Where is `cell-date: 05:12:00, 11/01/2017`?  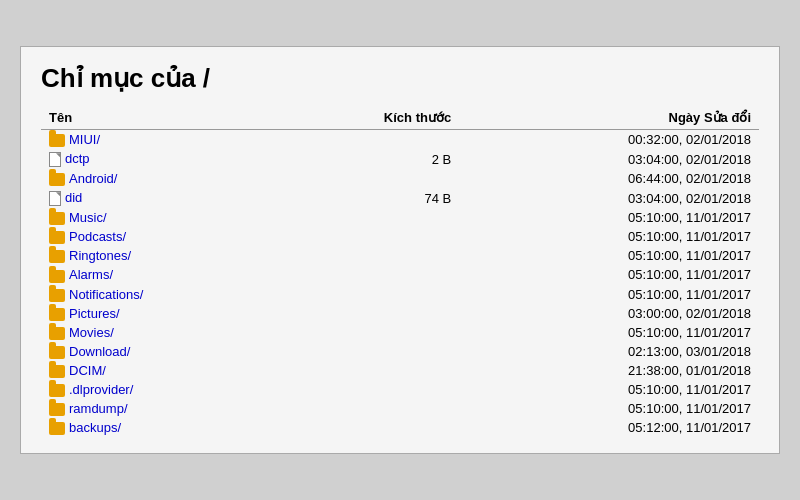 cell-date: 05:12:00, 11/01/2017 is located at coordinates (609, 428).